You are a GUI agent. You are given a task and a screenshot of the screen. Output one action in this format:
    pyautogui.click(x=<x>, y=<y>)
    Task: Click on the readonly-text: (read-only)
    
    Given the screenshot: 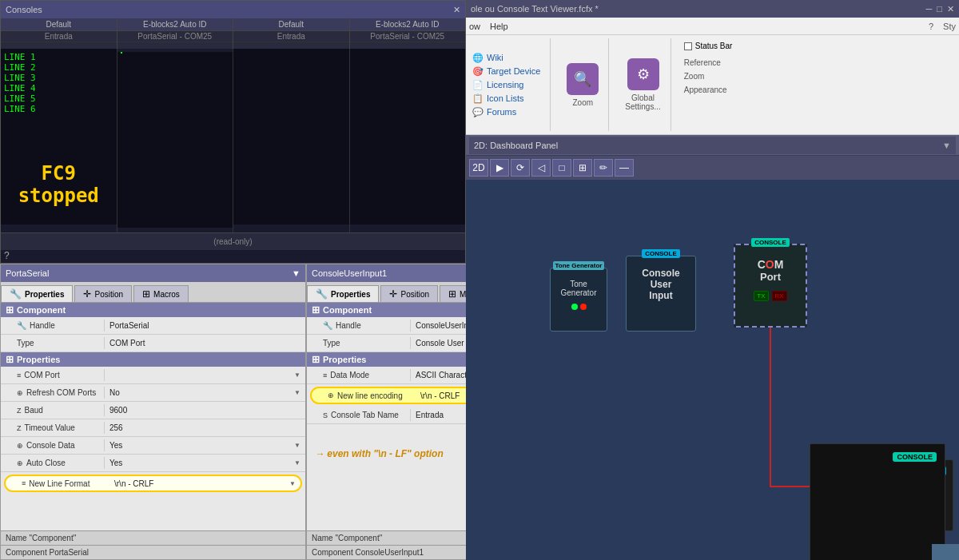 What is the action you would take?
    pyautogui.click(x=233, y=241)
    